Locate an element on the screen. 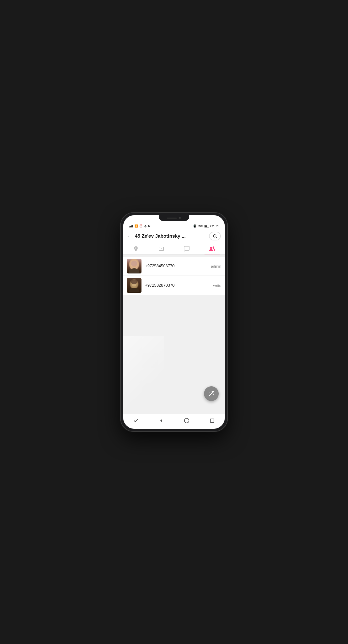 The width and height of the screenshot is (348, 644). camera is located at coordinates (180, 218).